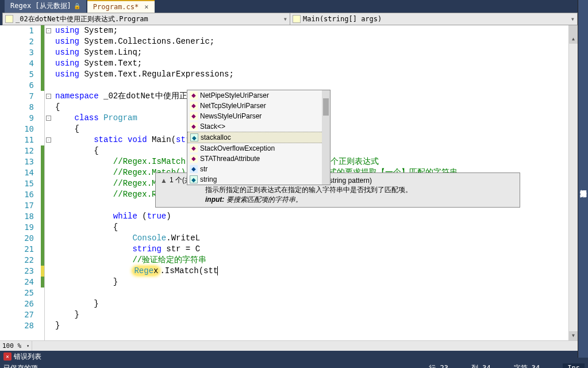  I want to click on status-saved: 已保存的项, so click(21, 366).